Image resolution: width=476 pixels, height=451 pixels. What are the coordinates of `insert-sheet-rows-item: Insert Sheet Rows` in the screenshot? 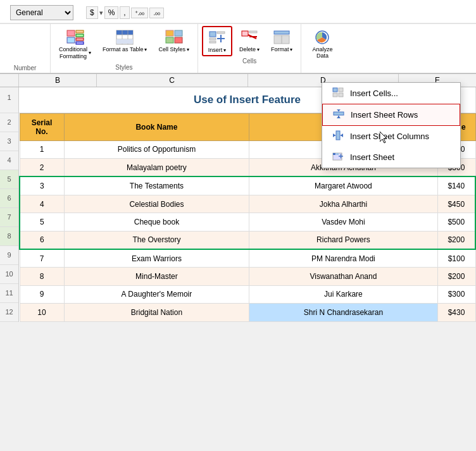 It's located at (391, 115).